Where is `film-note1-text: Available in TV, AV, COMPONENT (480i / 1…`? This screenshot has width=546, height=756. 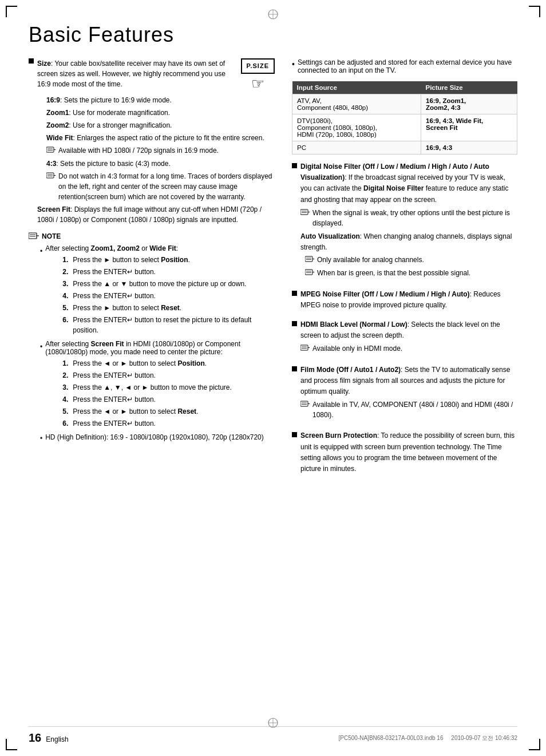 film-note1-text: Available in TV, AV, COMPONENT (480i / 1… is located at coordinates (415, 410).